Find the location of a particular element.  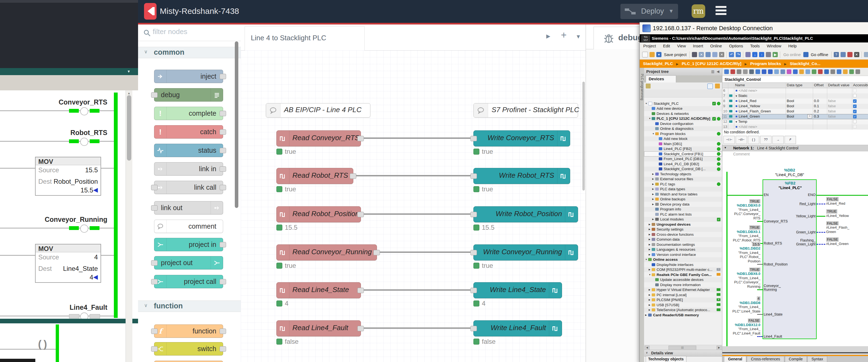

read-node: Read Line4_State is located at coordinates (319, 290).